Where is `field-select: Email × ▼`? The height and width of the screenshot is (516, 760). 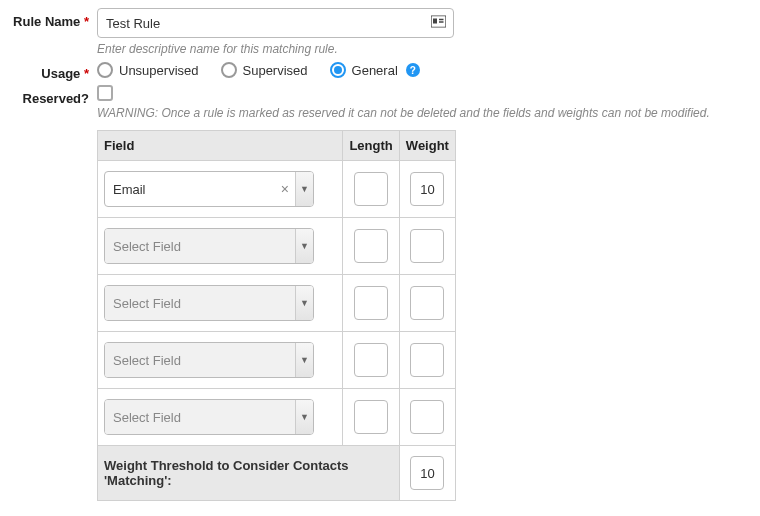
field-select: Email × ▼ is located at coordinates (209, 189).